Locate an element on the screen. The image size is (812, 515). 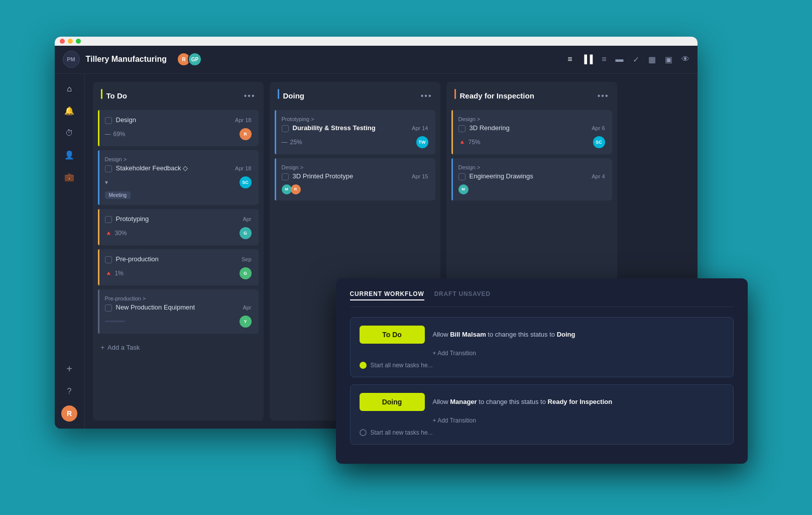
task-progress: M is located at coordinates (463, 189).